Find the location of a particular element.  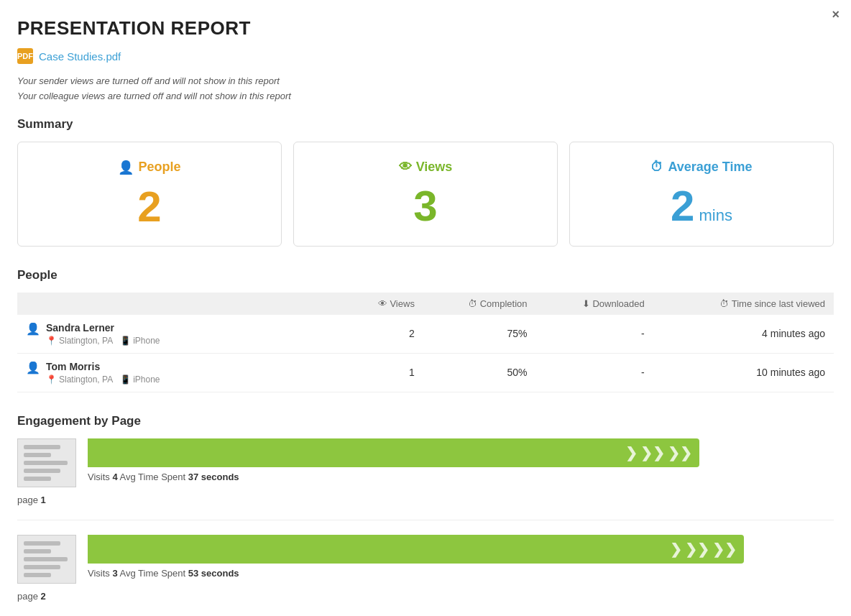

person-views: 2 is located at coordinates (384, 334).